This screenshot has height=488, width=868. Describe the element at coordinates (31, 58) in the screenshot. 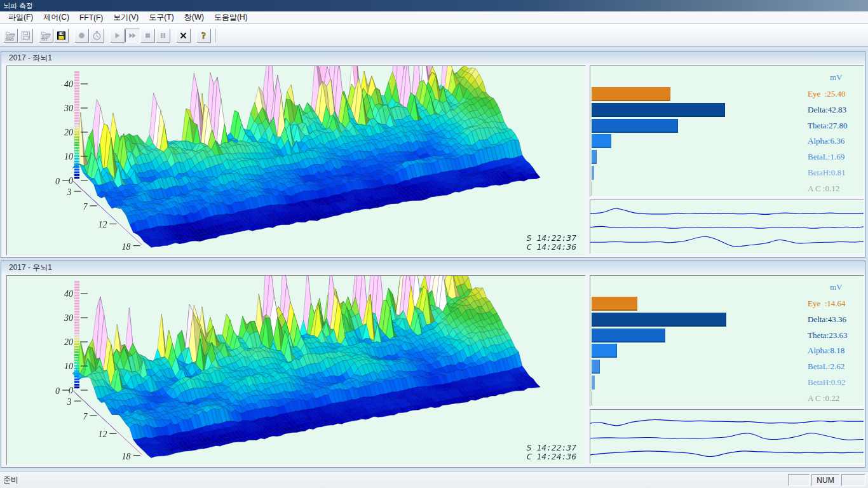

I see `panel-title-text: 2017 - 좌뇌1` at that location.